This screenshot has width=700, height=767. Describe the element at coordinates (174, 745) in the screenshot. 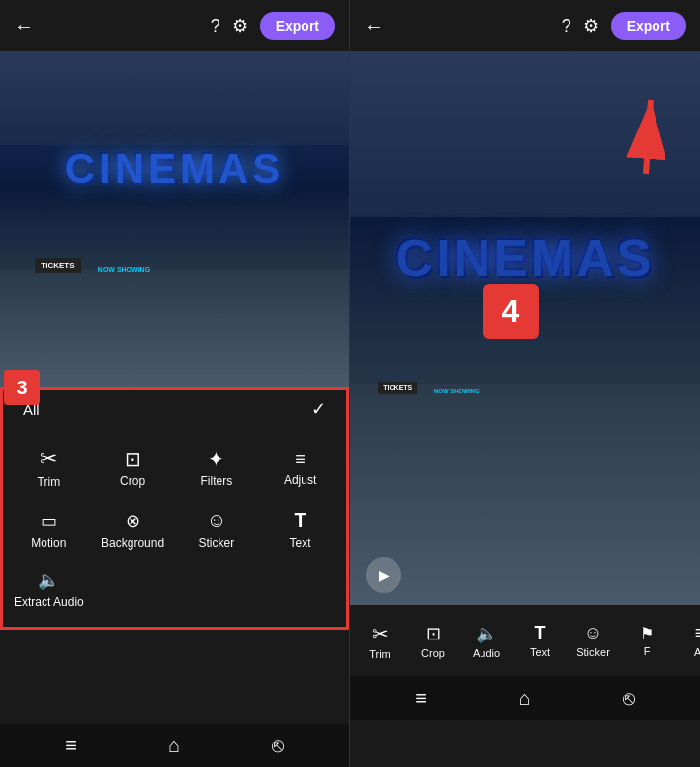

I see `left-nav-home: ⌂` at that location.